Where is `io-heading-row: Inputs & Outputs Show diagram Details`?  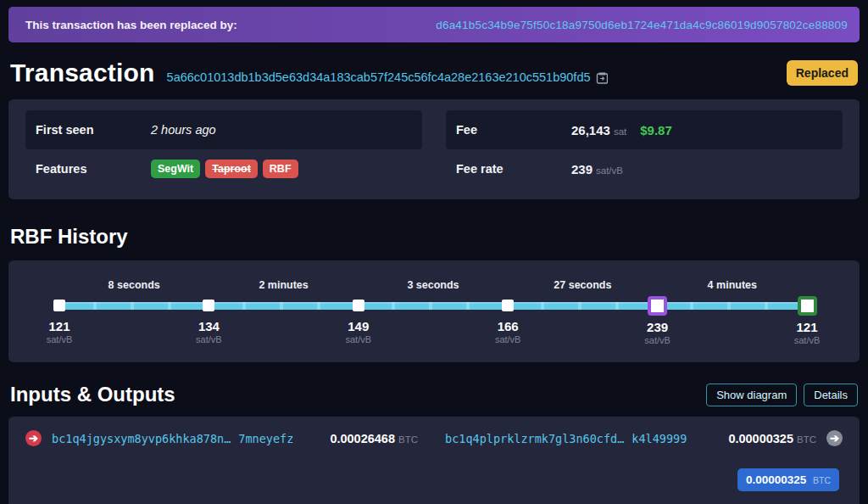
io-heading-row: Inputs & Outputs Show diagram Details is located at coordinates (434, 400).